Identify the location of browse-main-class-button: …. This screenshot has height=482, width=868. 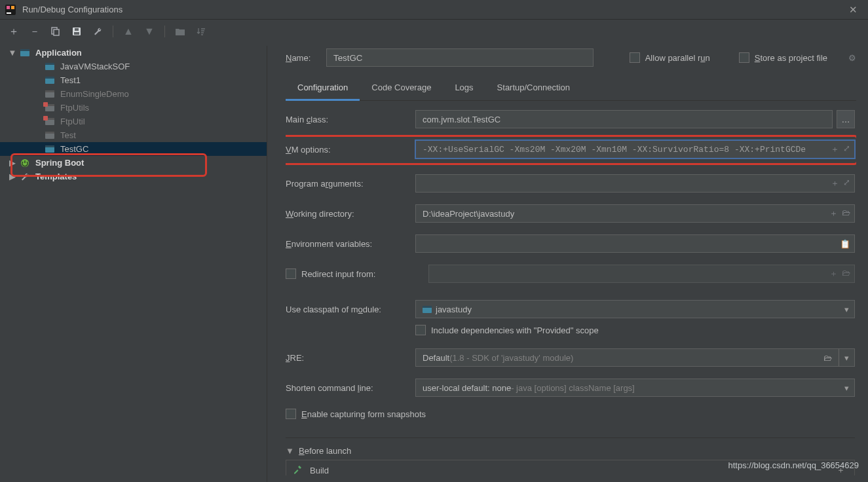
(846, 119).